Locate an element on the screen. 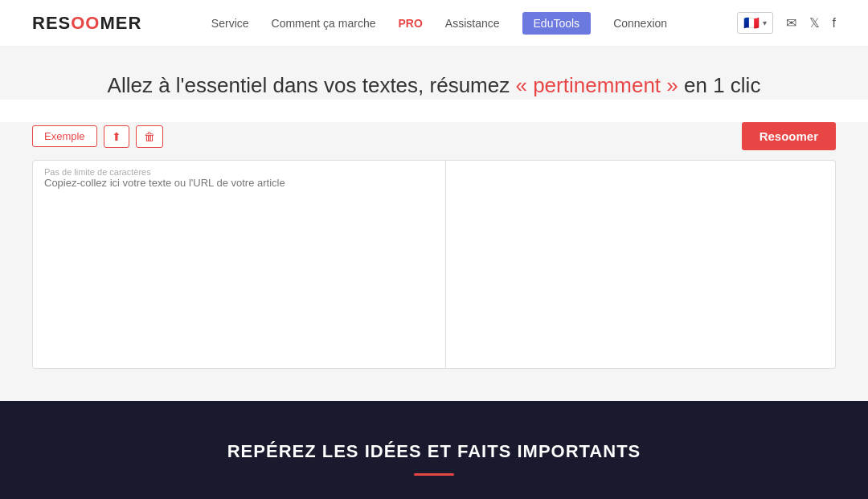 This screenshot has height=499, width=868. hero-title-end-text: en 1 clic is located at coordinates (722, 85).